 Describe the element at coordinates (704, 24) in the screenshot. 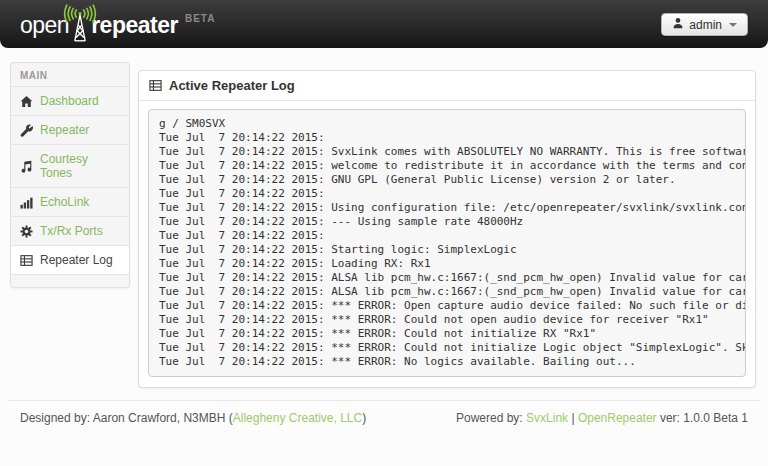

I see `user-menu-button: admin` at that location.